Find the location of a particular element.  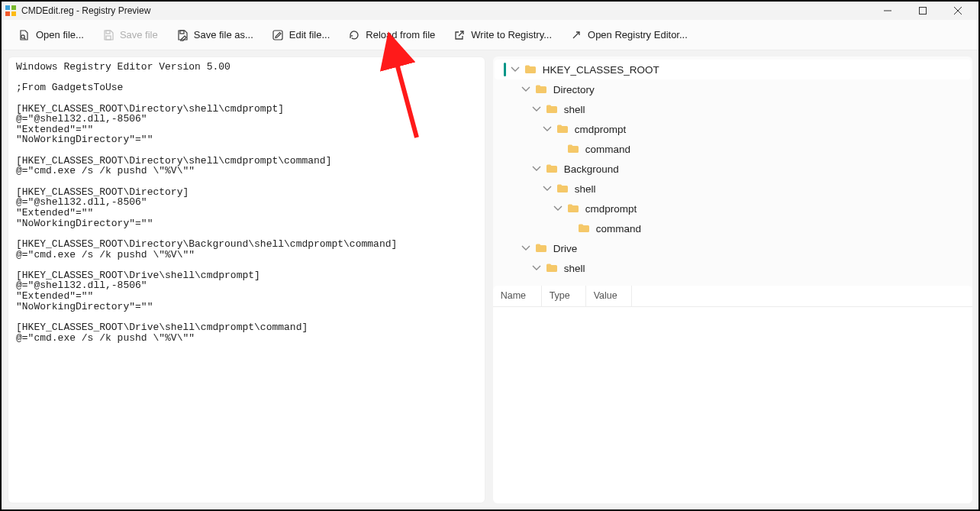

app-icon is located at coordinates (11, 11).